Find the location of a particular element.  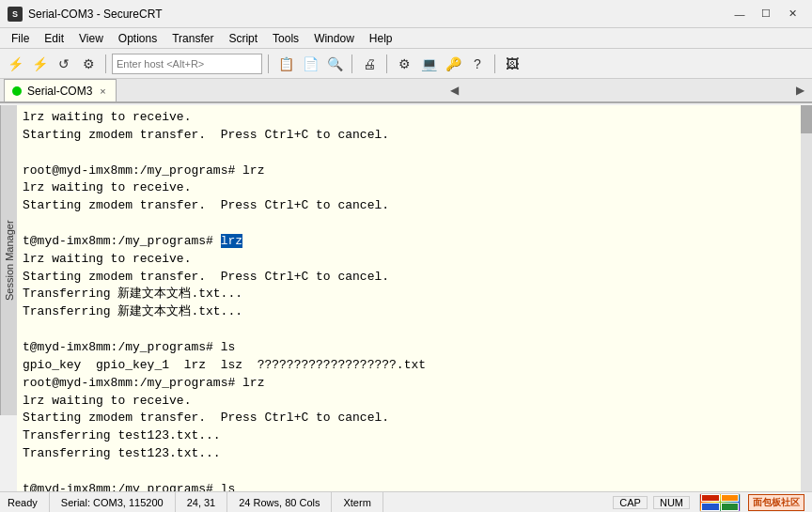

toolbar: ⚡ ⚡ ↺ ⚙ 📋 📄 🔍 🖨 ⚙ 💻 🔑 ? 🖼 is located at coordinates (406, 64).